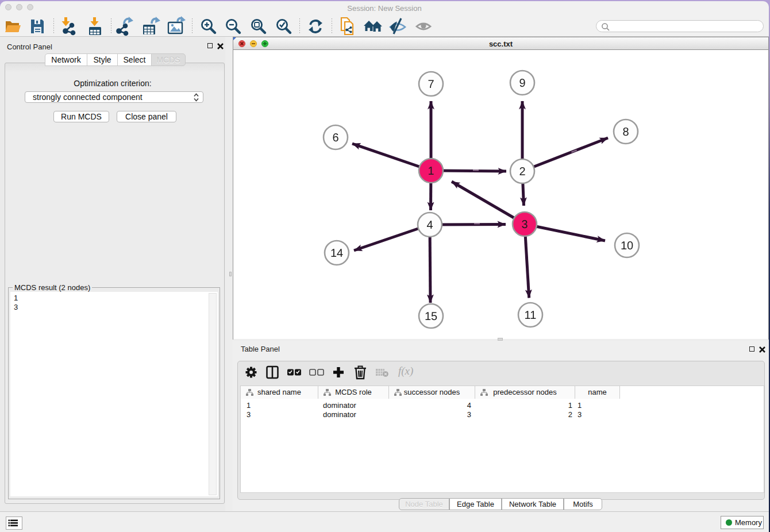  Describe the element at coordinates (431, 317) in the screenshot. I see `svg-text: 15` at that location.